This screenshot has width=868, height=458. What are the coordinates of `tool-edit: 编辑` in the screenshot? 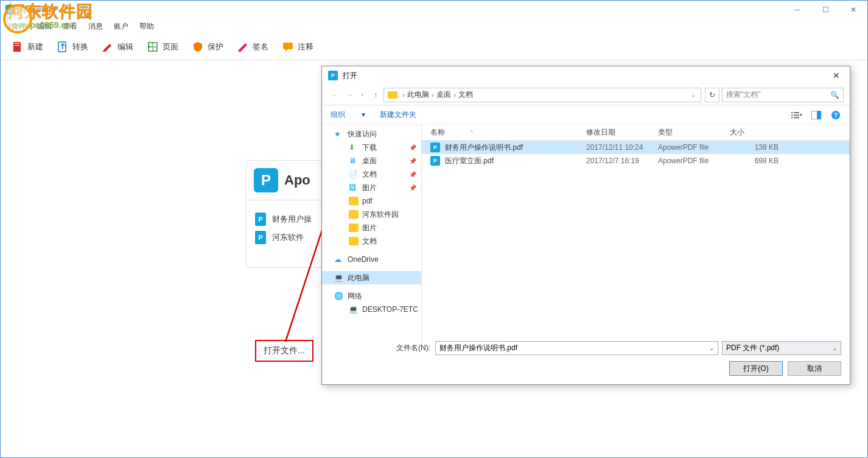 It's located at (117, 47).